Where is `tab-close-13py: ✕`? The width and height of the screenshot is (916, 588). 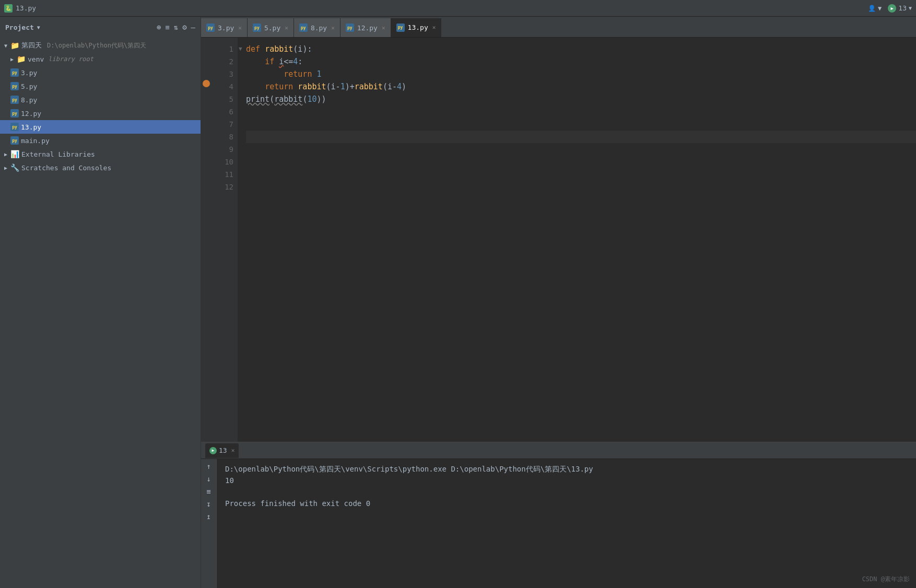
tab-close-13py: ✕ is located at coordinates (434, 27).